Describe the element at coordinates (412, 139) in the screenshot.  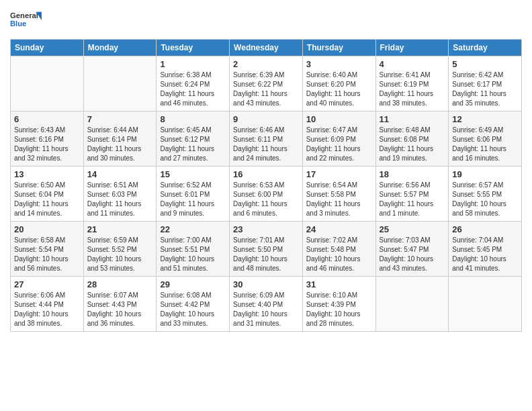
I see `calendar-cell: 11Sunrise: 6:48 AMSunset: 6:08 PMDayligh…` at that location.